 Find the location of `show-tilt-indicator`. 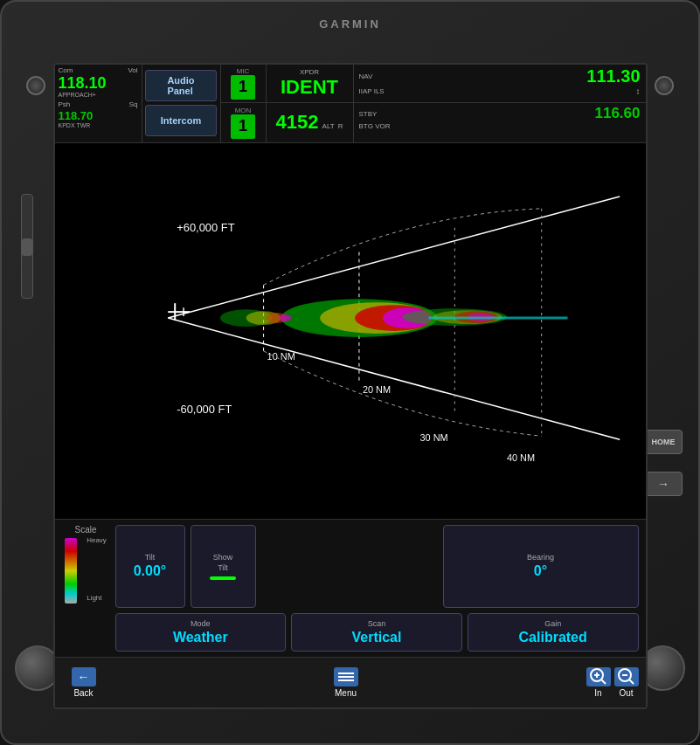

show-tilt-indicator is located at coordinates (223, 578).